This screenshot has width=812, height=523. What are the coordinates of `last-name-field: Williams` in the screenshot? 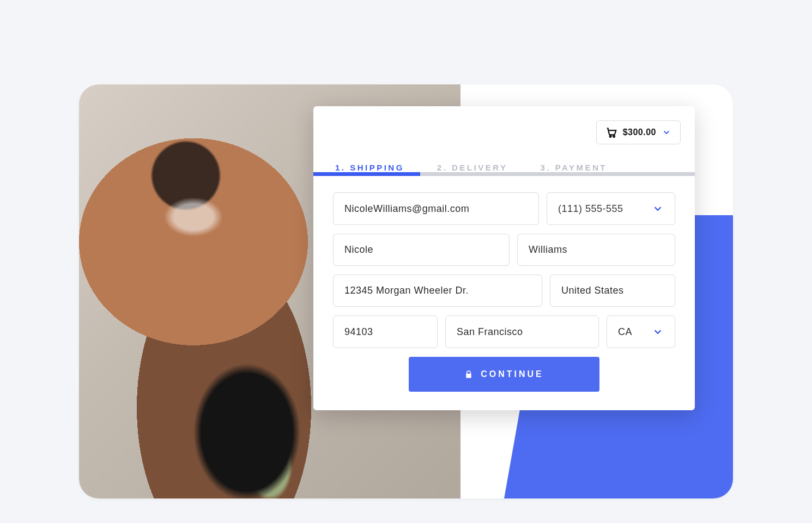 It's located at (596, 250).